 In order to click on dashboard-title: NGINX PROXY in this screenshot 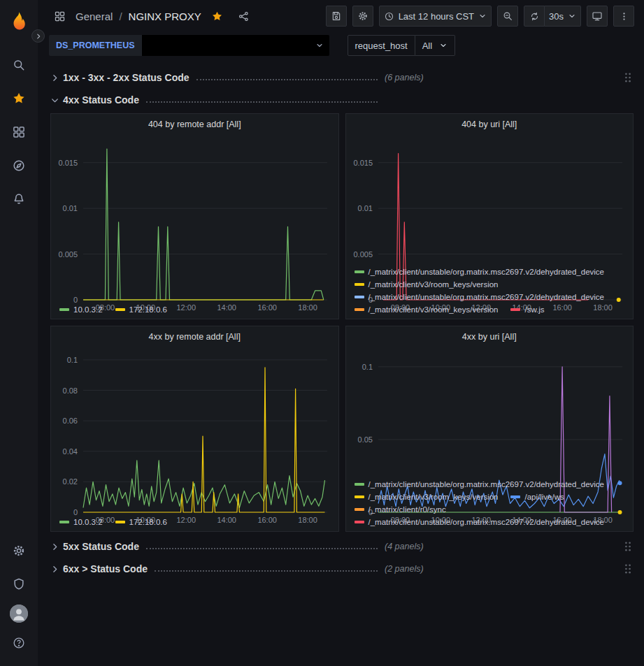, I will do `click(165, 17)`.